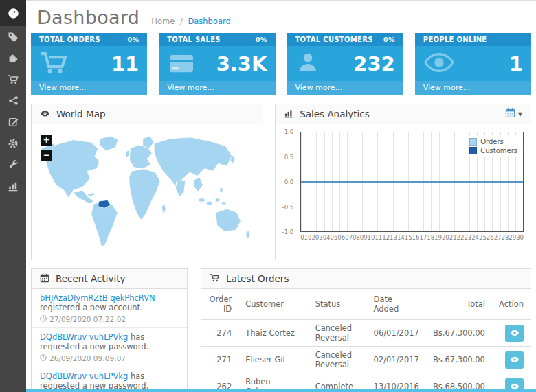 This screenshot has width=536, height=392. What do you see at coordinates (89, 64) in the screenshot?
I see `tile-total-orders: TOTAL ORDERS 0% 11 View more...` at bounding box center [89, 64].